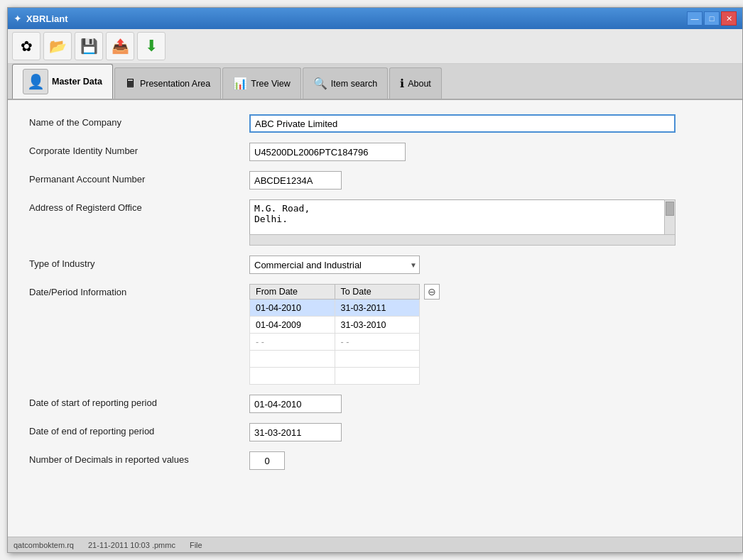  What do you see at coordinates (320, 84) in the screenshot?
I see `item-search-icon: 🔍` at bounding box center [320, 84].